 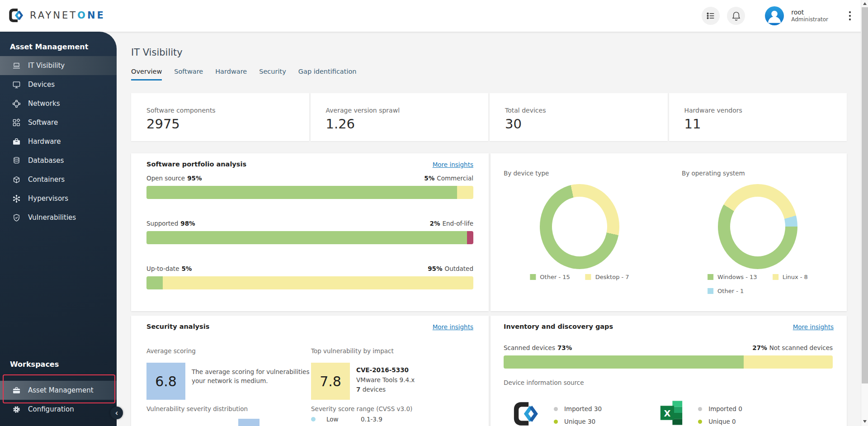 I want to click on cve-device-count: 7 devices, so click(x=385, y=390).